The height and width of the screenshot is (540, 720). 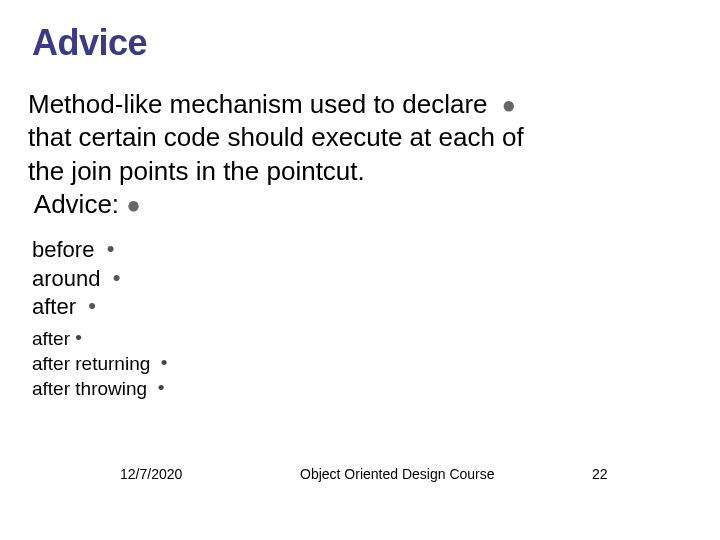 I want to click on list-item: around •, so click(x=76, y=280).